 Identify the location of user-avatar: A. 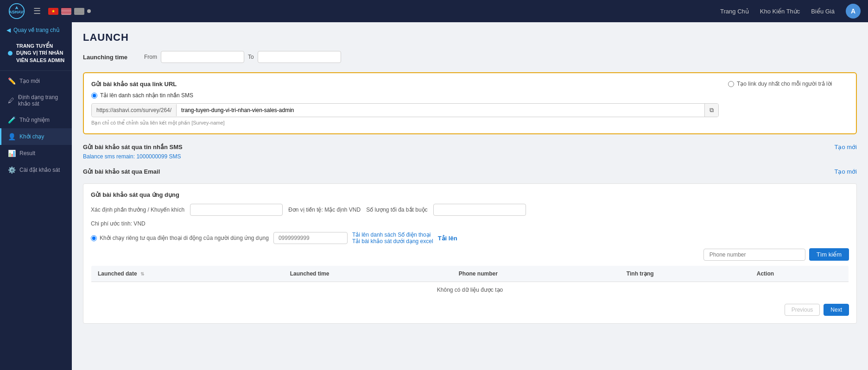
(853, 11).